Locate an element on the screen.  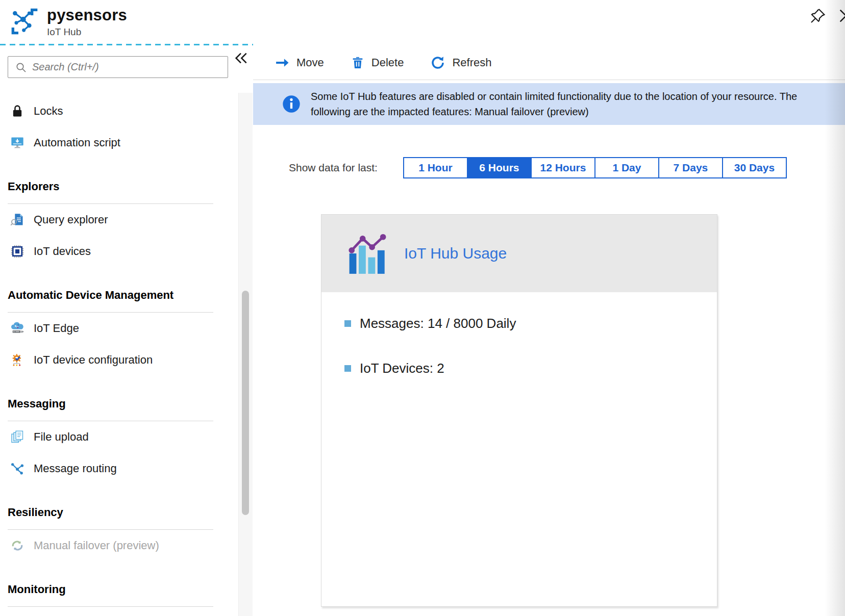
manual-failover-icon is located at coordinates (17, 546).